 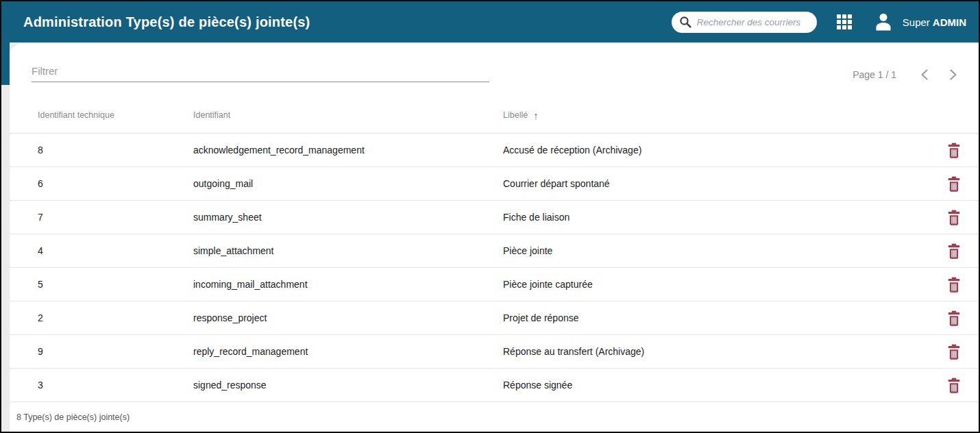 I want to click on cell-identifier: acknowledgement_record_management, so click(x=348, y=150).